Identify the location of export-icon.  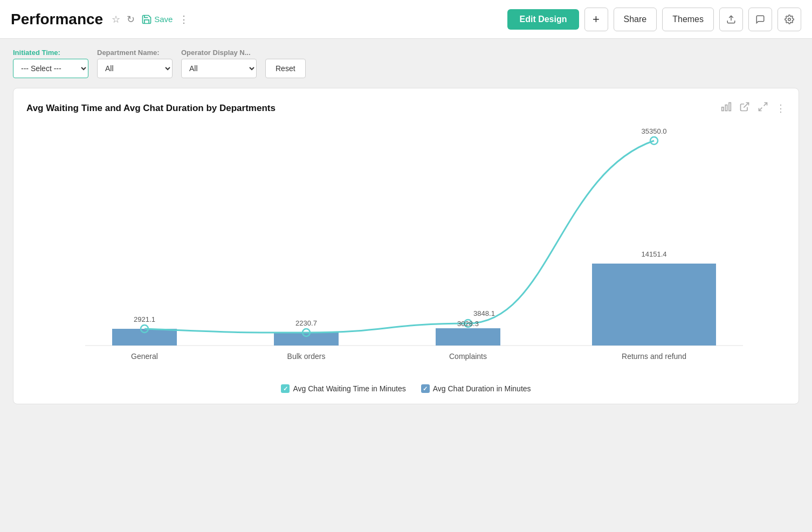
(731, 19).